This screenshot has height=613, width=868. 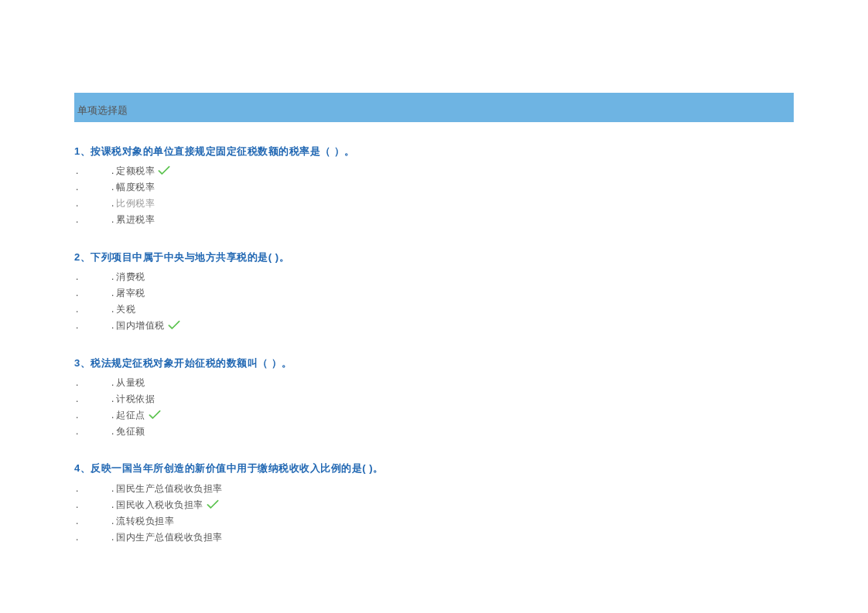 What do you see at coordinates (434, 513) in the screenshot?
I see `options: .. 国民生产总值税收负担率.. 国民收入税收负担率.. 流转税负担率.. 国内…` at bounding box center [434, 513].